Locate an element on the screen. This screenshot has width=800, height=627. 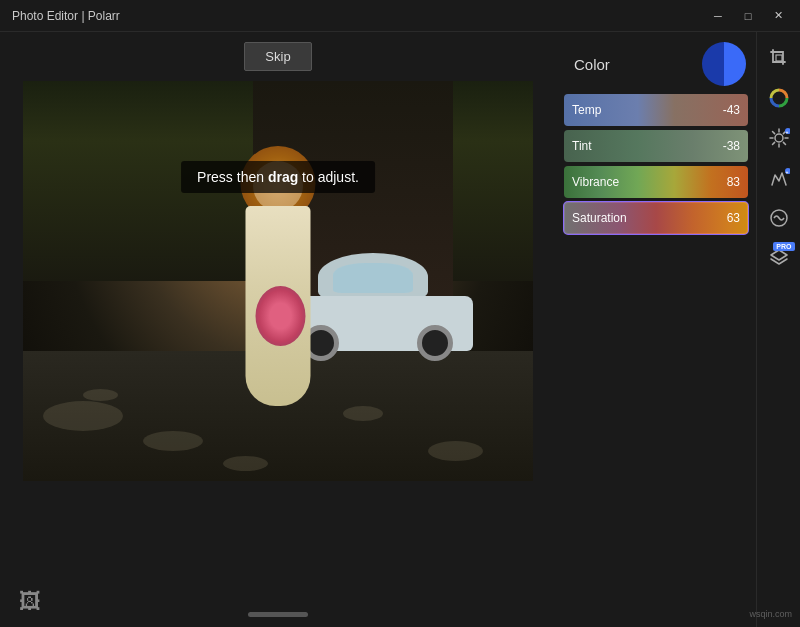
app-title: Photo Editor | Polarr is located at coordinates (64, 16).